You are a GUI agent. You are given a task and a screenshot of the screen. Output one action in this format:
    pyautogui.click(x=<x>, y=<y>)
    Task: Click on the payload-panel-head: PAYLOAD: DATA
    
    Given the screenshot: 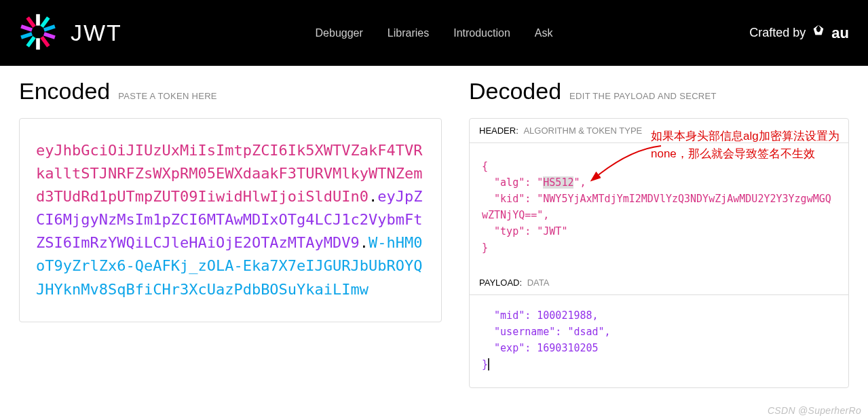 What is the action you would take?
    pyautogui.click(x=659, y=283)
    